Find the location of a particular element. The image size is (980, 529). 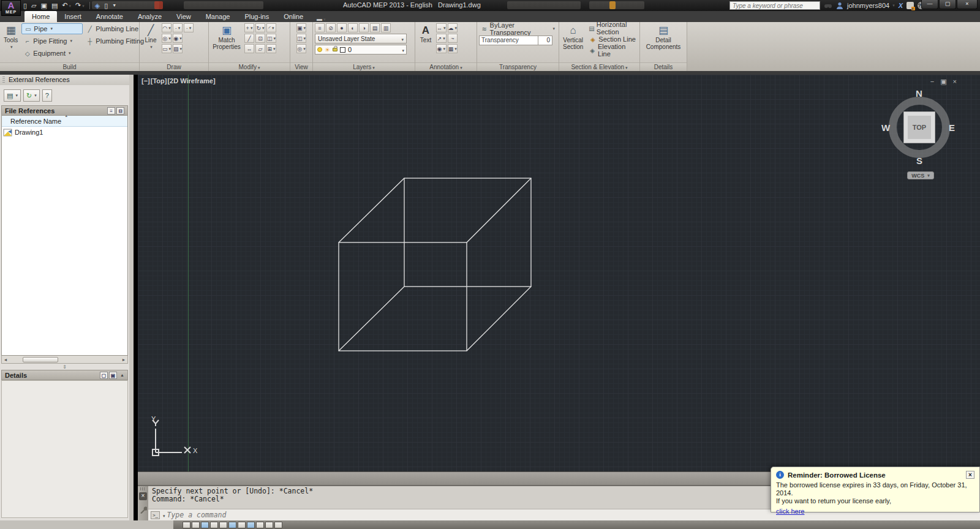

copy-button: ⊡ is located at coordinates (260, 38).